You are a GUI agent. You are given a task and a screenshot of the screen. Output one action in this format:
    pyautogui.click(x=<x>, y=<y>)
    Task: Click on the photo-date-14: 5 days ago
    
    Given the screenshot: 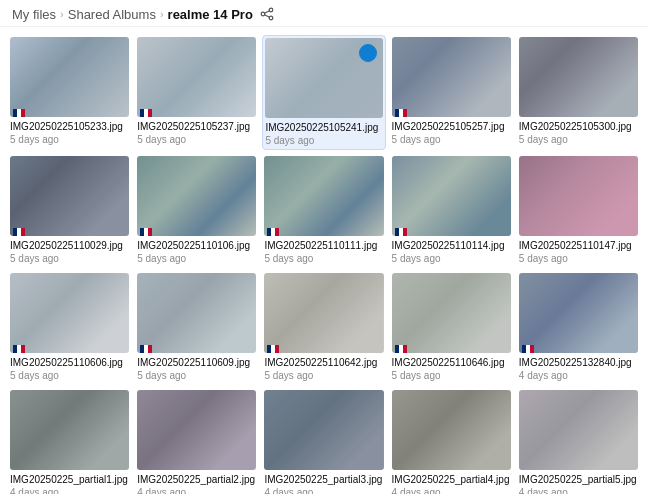 What is the action you would take?
    pyautogui.click(x=452, y=376)
    